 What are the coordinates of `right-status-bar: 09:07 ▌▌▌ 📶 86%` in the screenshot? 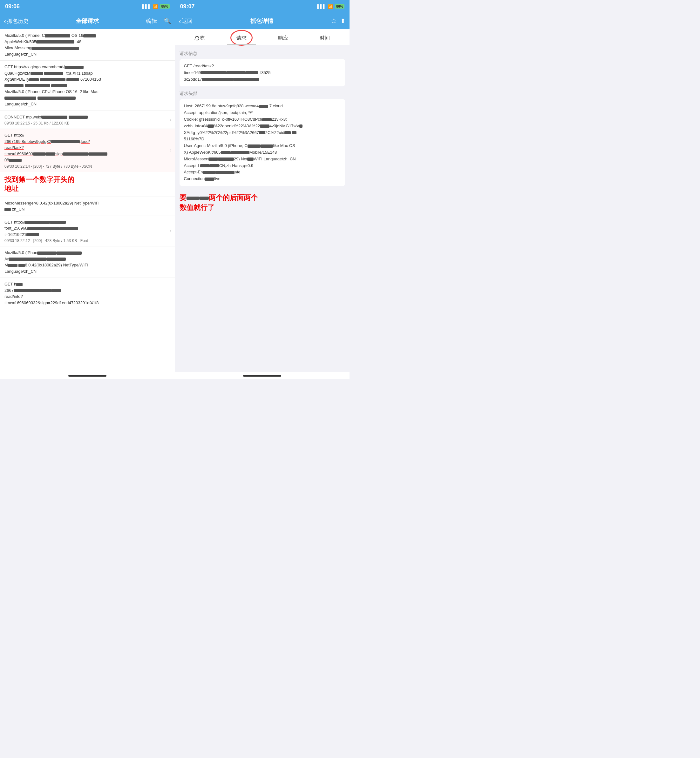 It's located at (262, 6).